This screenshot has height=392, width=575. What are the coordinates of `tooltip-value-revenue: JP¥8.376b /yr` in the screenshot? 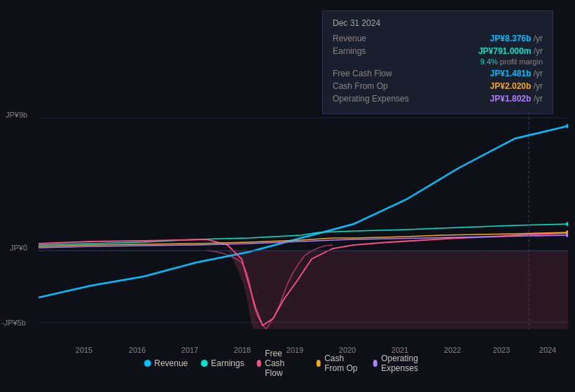 It's located at (517, 38).